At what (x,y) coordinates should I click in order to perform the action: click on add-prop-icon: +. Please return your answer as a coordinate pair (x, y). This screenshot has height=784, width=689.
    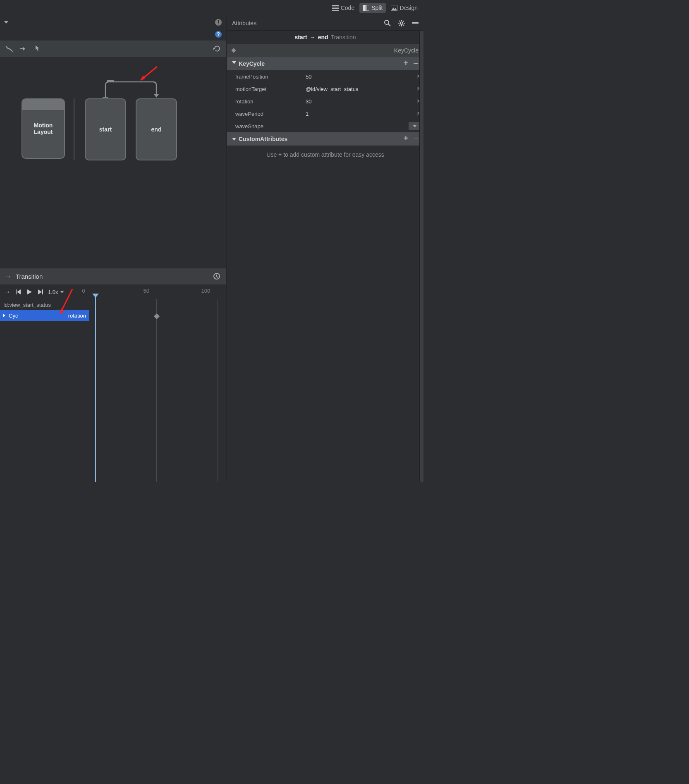
    Looking at the image, I should click on (406, 64).